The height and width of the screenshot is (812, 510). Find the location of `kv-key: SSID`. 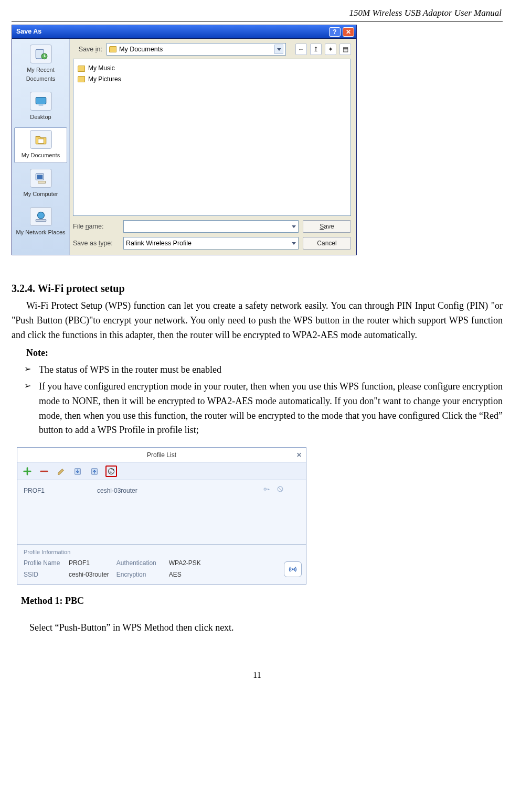

kv-key: SSID is located at coordinates (44, 575).